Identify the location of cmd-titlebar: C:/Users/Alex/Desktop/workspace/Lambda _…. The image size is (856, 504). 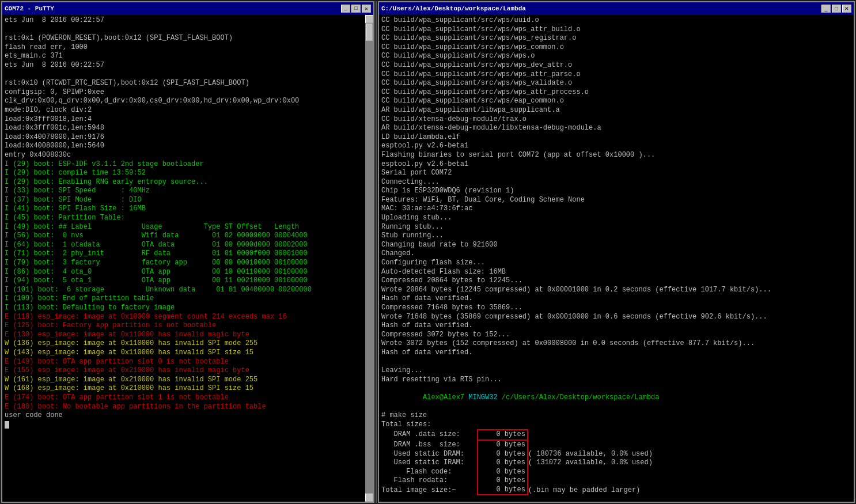
(616, 9).